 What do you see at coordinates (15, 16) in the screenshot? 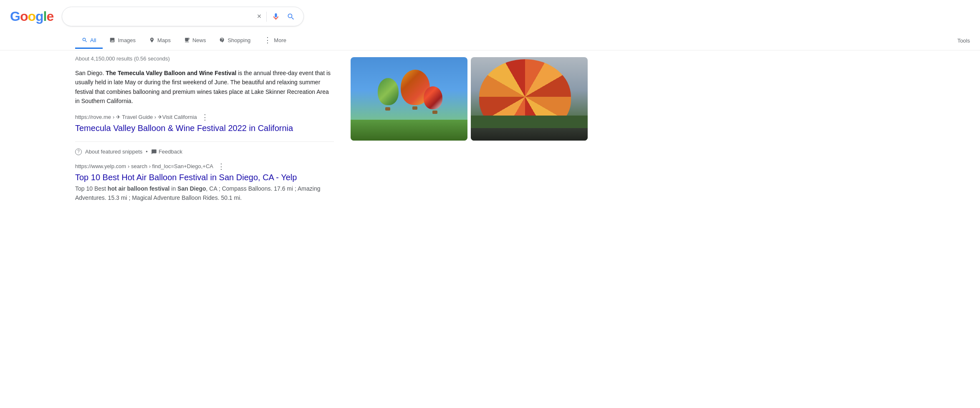
I see `logo-g: G` at bounding box center [15, 16].